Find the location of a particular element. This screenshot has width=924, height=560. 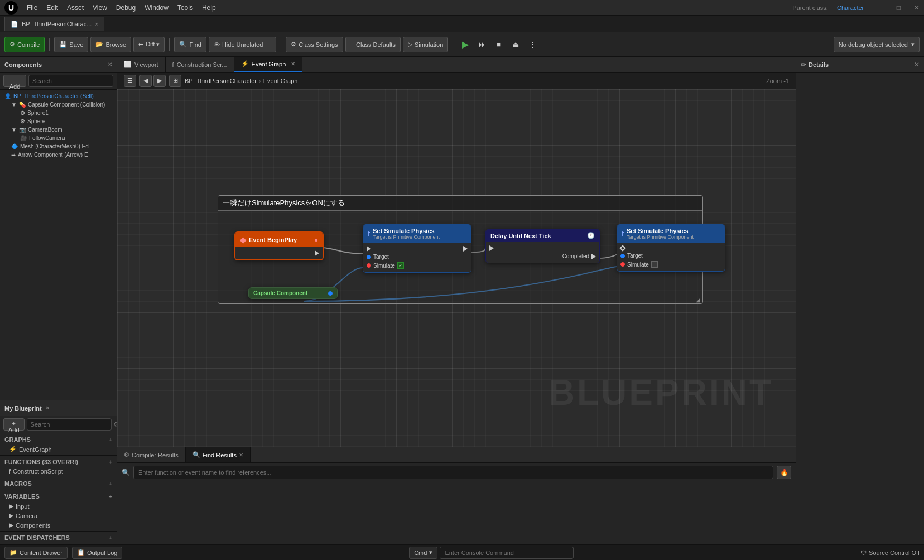

ssp1-exec-in is located at coordinates (369, 249).